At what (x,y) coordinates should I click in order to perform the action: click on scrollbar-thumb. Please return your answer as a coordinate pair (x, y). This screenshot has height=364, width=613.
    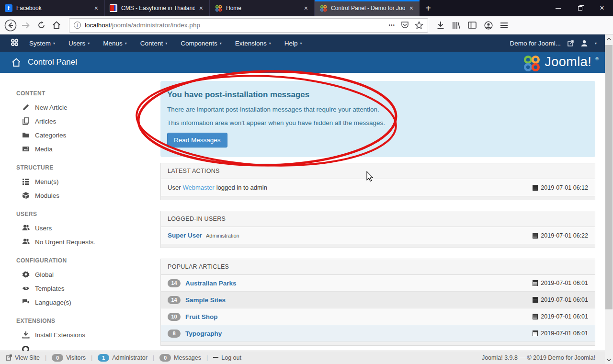
    Looking at the image, I should click on (609, 177).